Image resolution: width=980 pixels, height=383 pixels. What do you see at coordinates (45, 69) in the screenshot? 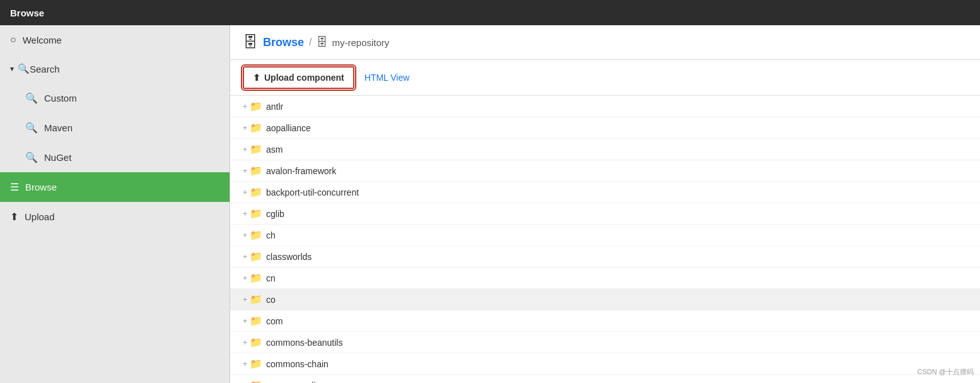
I see `sidebar-item-label: Search` at bounding box center [45, 69].